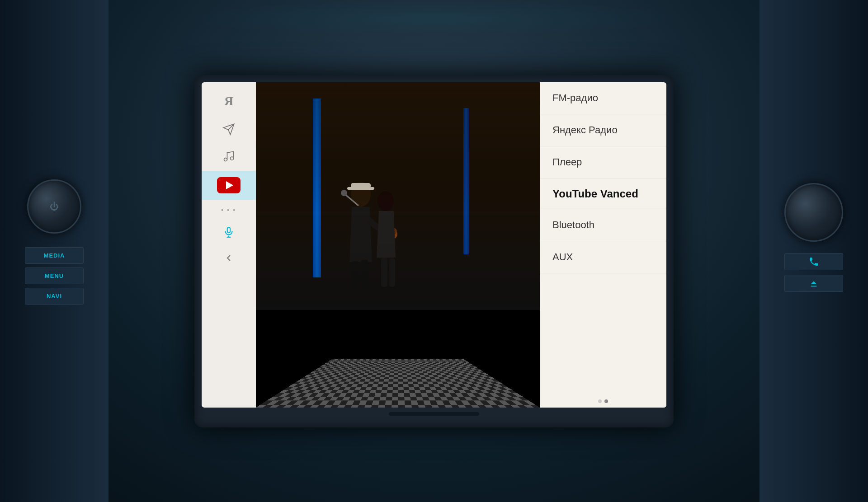 The width and height of the screenshot is (868, 502). Describe the element at coordinates (603, 163) in the screenshot. I see `menu-item-player: Плеер` at that location.